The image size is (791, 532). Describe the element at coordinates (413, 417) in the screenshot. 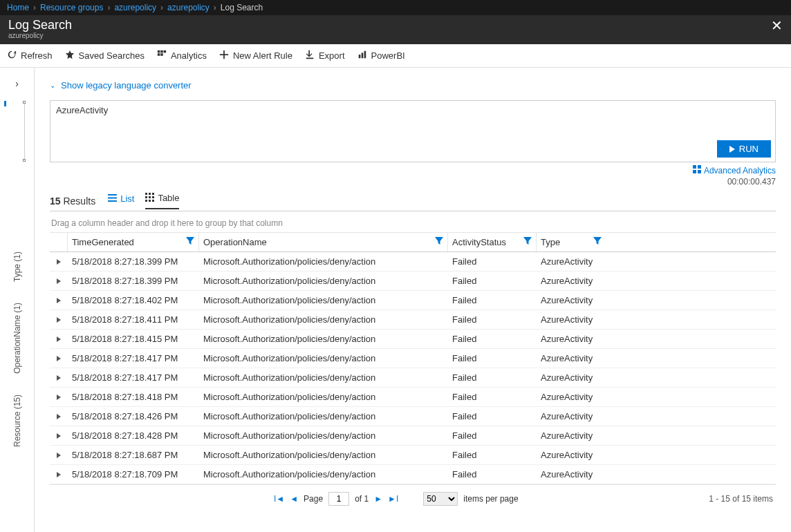

I see `table-row: 5/18/2018 8:27:18.426 PMMicrosoft.Author…` at that location.